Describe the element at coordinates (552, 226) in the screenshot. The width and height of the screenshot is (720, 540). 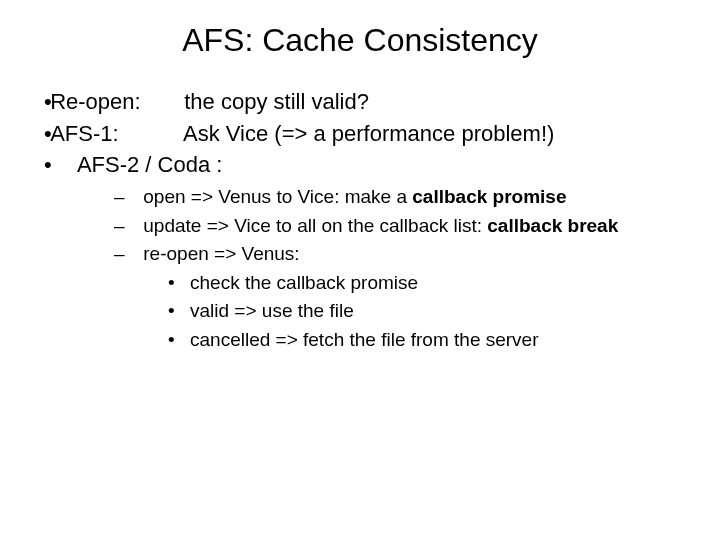
I see `text-bold: callback break` at that location.